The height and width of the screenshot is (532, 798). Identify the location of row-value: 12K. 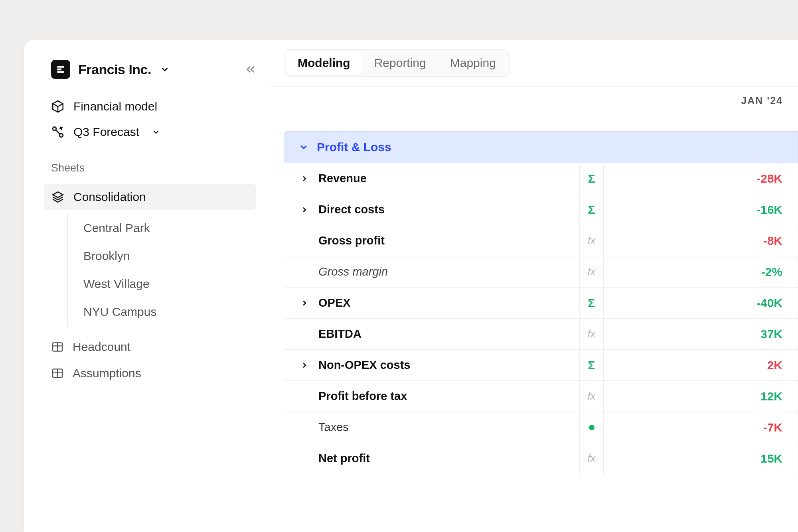
(701, 396).